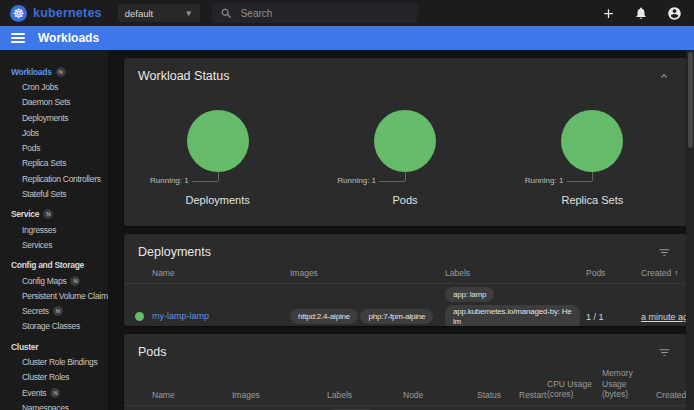 This screenshot has width=694, height=410. I want to click on sidebar-item-label: Service, so click(25, 214).